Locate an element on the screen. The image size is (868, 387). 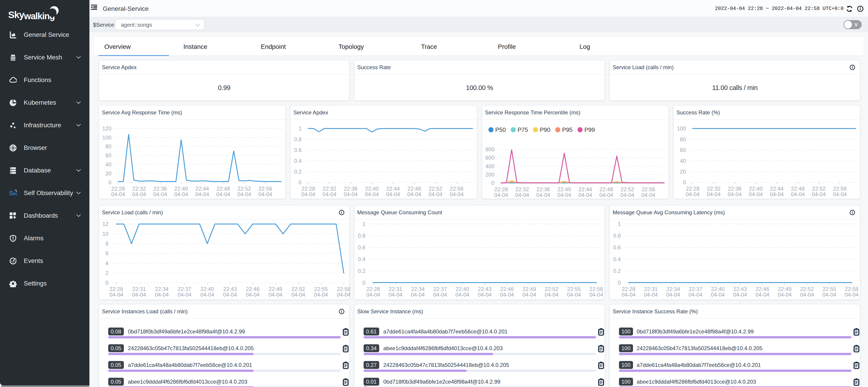
svg-text: P95 is located at coordinates (567, 130).